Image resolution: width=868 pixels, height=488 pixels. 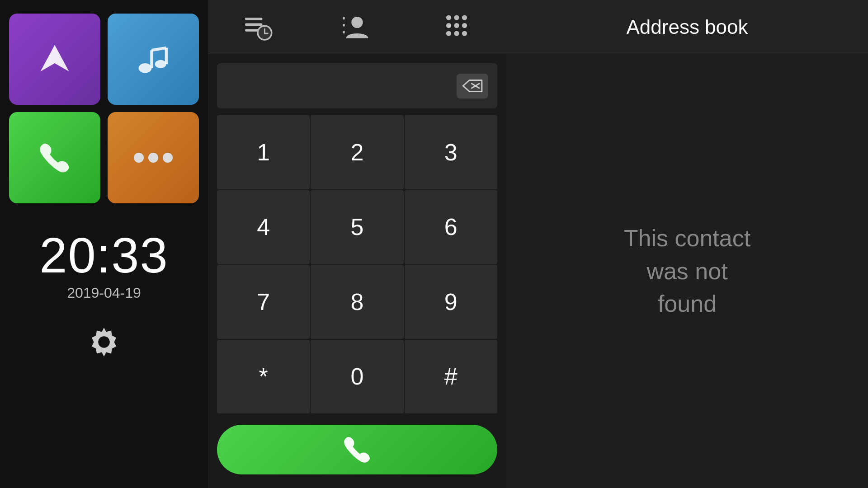 What do you see at coordinates (104, 266) in the screenshot?
I see `time-section: 20:33 2019-04-19` at bounding box center [104, 266].